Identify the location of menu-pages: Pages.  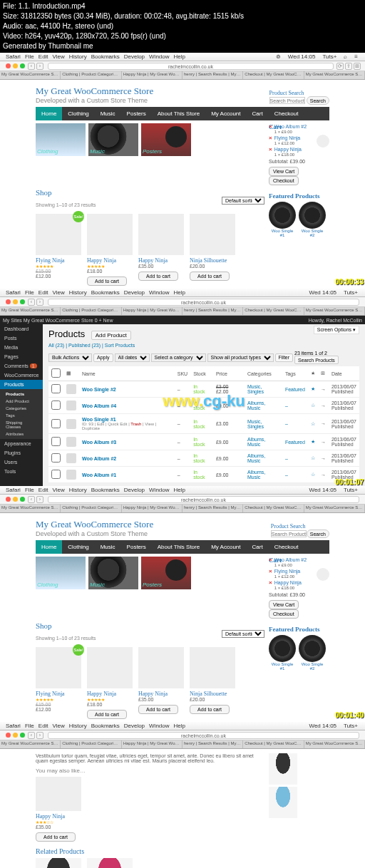
(21, 356).